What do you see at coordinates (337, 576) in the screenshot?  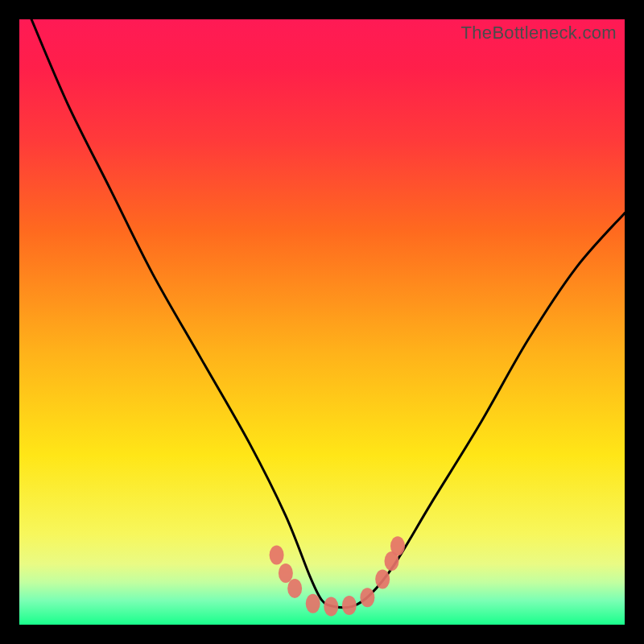 I see `curve-markers` at bounding box center [337, 576].